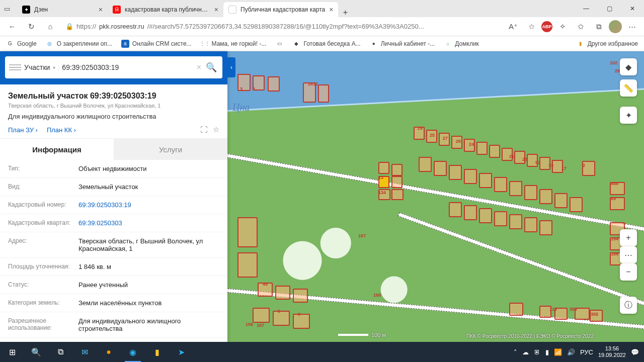 This screenshot has width=644, height=362. I want to click on search-type-select: Участки ▾, so click(41, 67).